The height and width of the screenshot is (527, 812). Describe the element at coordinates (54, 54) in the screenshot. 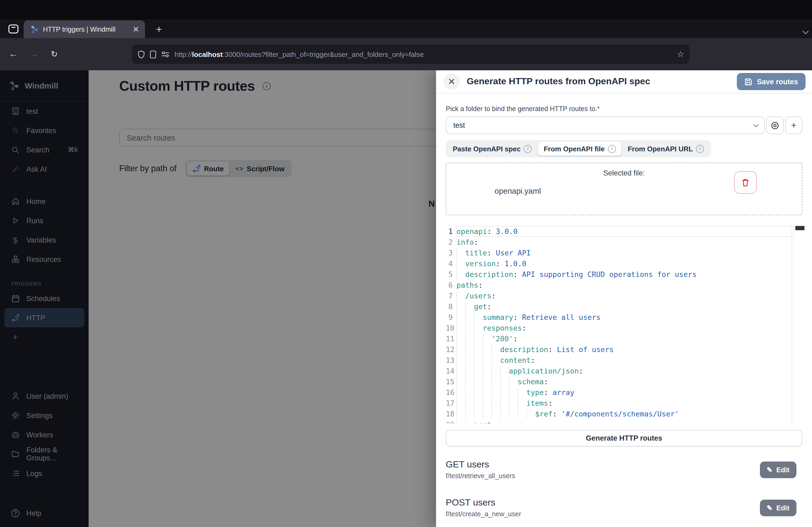

I see `reload-button: ↻` at that location.